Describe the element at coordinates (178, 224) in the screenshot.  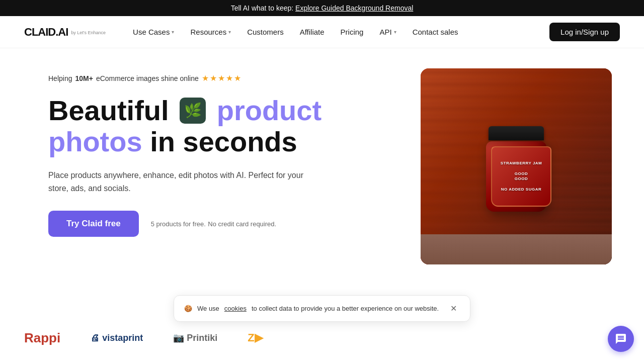
I see `cta-note-bold: 5 products for free.` at that location.